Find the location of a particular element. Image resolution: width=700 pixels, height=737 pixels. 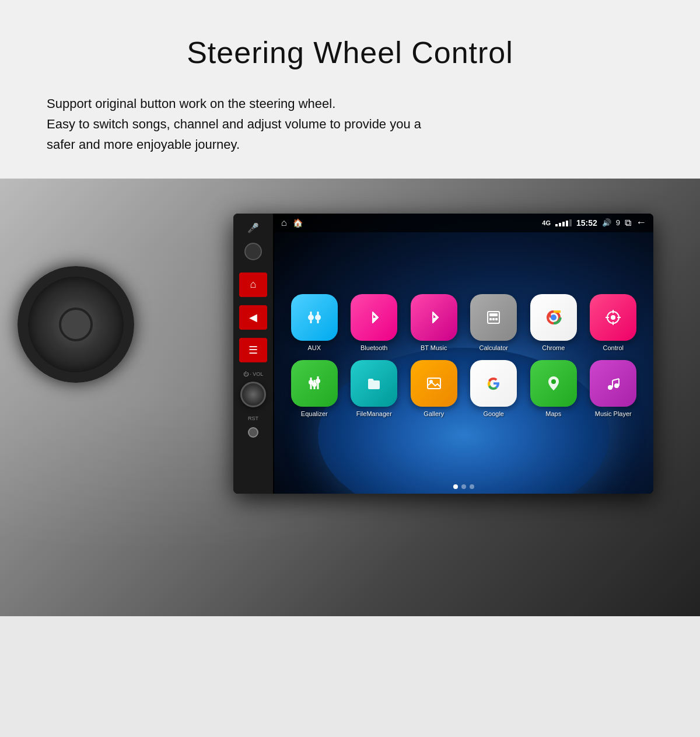

app-label-bluetooth: Bluetooth is located at coordinates (374, 348).